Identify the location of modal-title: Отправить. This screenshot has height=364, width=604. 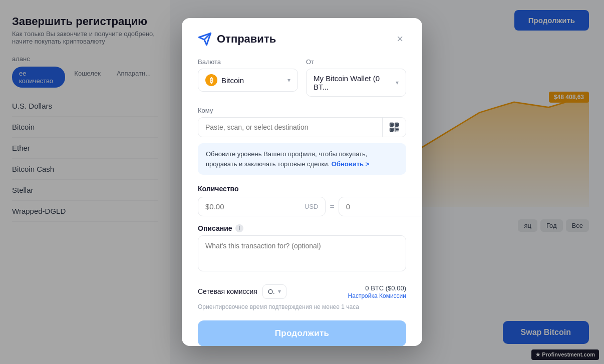
(246, 39).